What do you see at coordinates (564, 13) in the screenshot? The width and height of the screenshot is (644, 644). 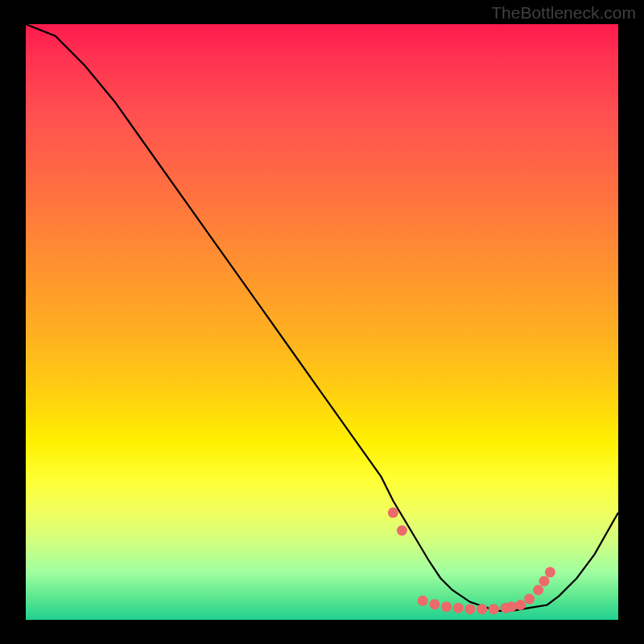 I see `attribution-text: TheBottleneck.com` at bounding box center [564, 13].